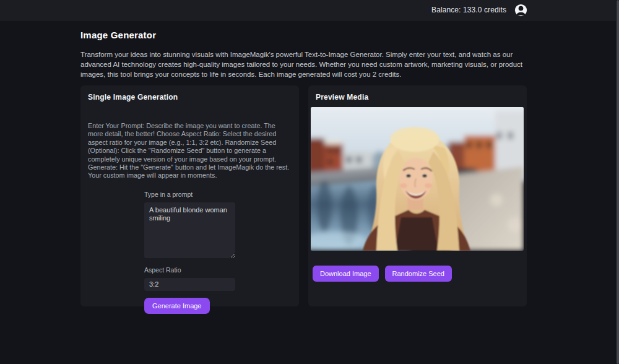 This screenshot has width=619, height=364. What do you see at coordinates (383, 274) in the screenshot?
I see `preview-actions: Download Image Randomize Seed` at bounding box center [383, 274].